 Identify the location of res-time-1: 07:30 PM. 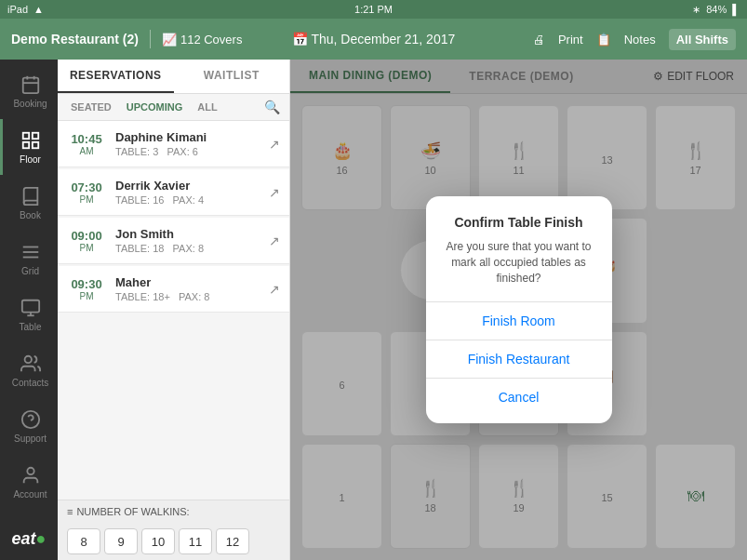
(87, 193).